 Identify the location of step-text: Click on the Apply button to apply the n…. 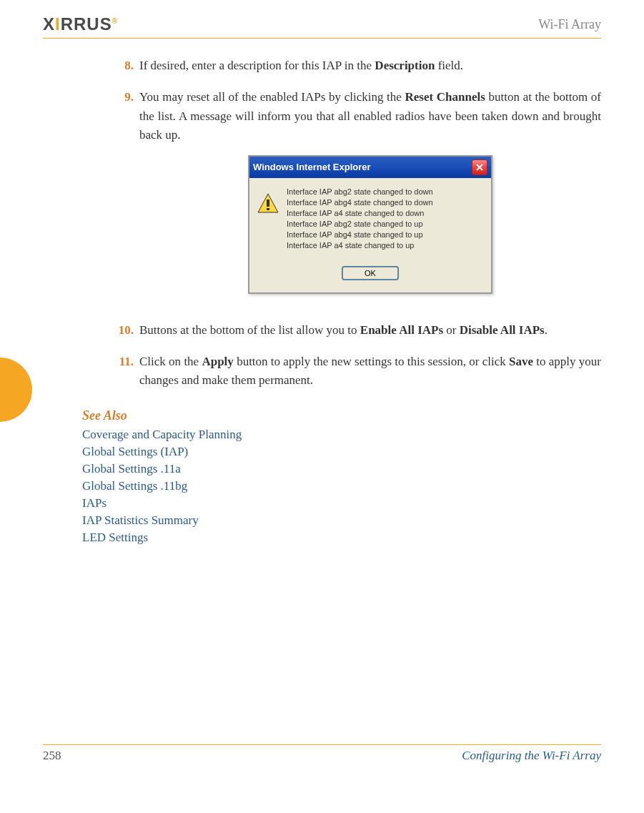
(370, 372).